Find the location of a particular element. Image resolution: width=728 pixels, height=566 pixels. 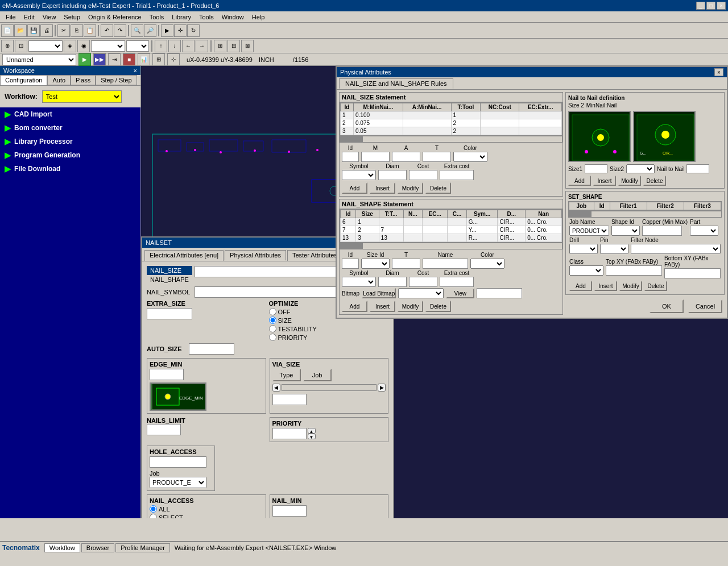

phys-close-btn: × is located at coordinates (719, 72).